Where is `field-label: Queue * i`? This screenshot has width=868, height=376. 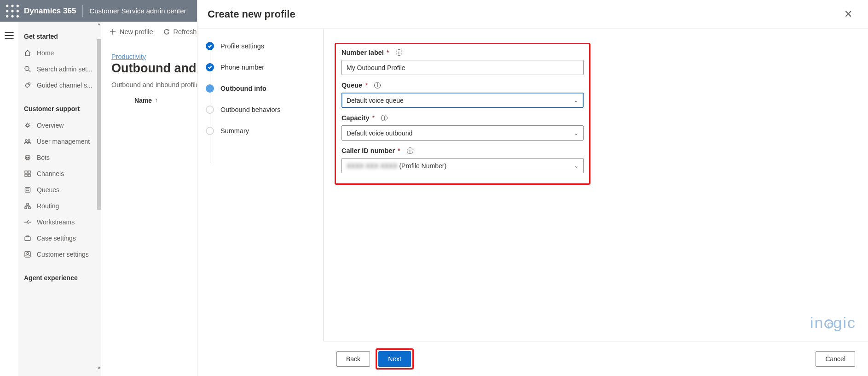
field-label: Queue * i is located at coordinates (463, 85).